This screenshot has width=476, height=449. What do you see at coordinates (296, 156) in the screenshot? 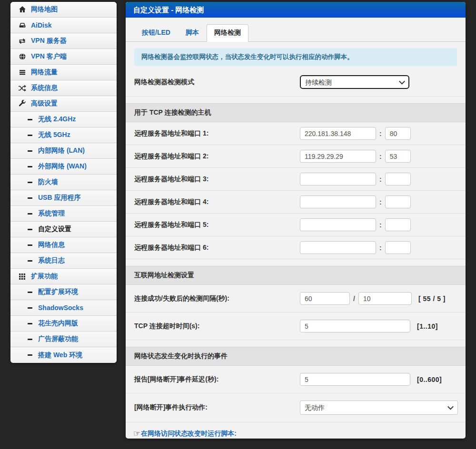
I see `server-row-2: 远程服务器地址和端口 2: :` at bounding box center [296, 156].